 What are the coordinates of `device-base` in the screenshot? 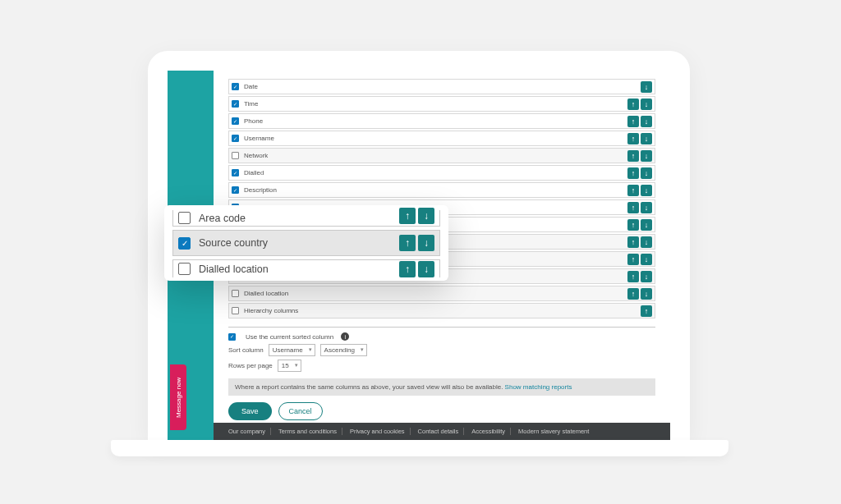 It's located at (420, 448).